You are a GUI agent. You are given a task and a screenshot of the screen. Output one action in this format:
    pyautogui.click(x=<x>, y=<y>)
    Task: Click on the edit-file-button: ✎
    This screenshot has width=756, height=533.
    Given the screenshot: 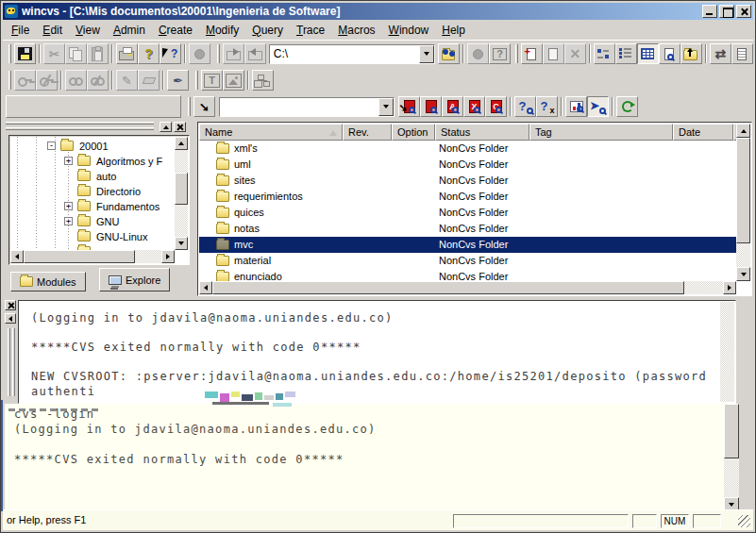 What is the action you would take?
    pyautogui.click(x=126, y=80)
    